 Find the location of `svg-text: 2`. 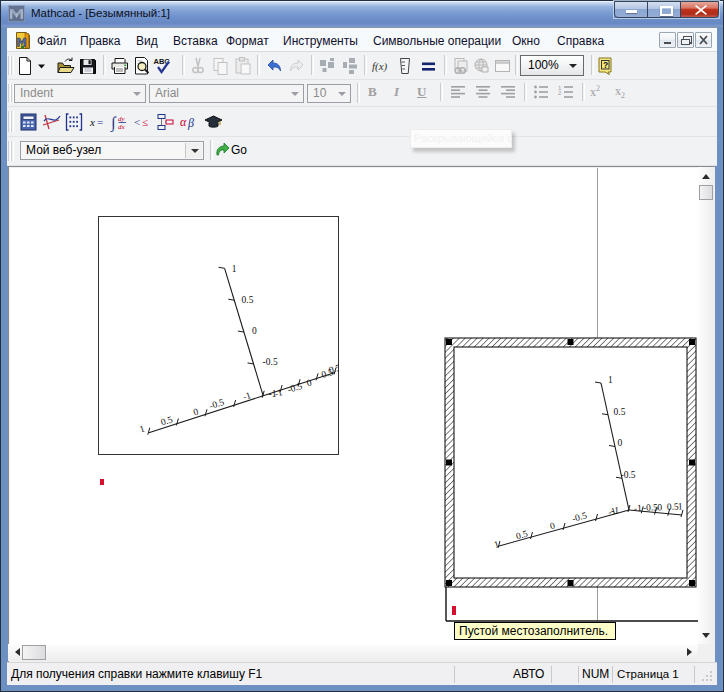

svg-text: 2 is located at coordinates (560, 93).